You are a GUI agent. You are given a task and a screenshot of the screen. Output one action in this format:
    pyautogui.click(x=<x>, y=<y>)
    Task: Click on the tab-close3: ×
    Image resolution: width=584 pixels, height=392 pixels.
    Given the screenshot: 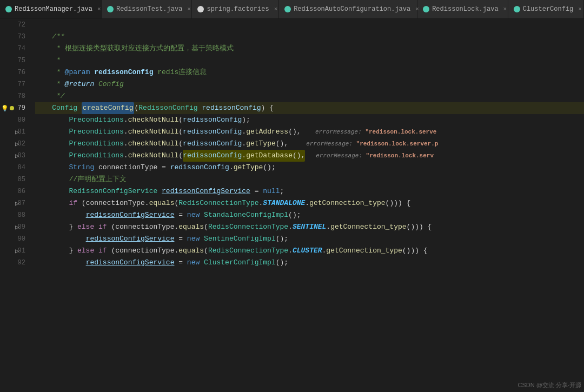 What is the action you would take?
    pyautogui.click(x=276, y=9)
    